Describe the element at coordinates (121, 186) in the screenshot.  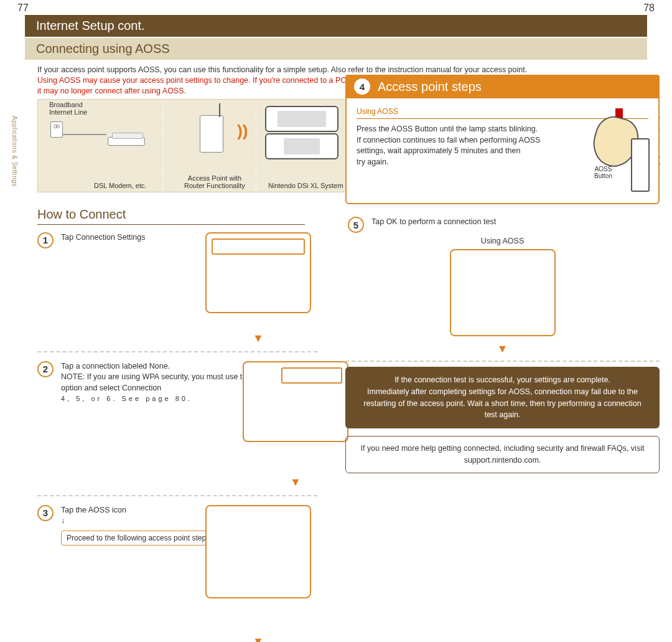
I see `label-modem: DSL Modem, etc.` at that location.